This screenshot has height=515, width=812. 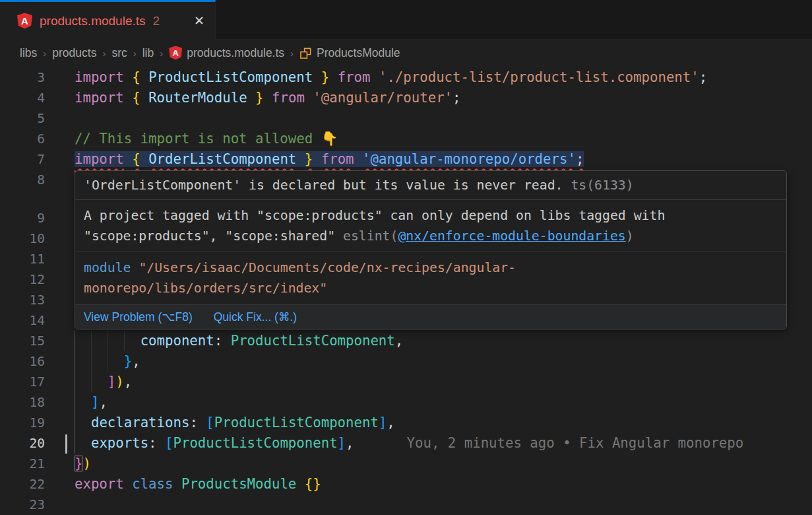 I want to click on problems-count-badge: 2, so click(x=157, y=21).